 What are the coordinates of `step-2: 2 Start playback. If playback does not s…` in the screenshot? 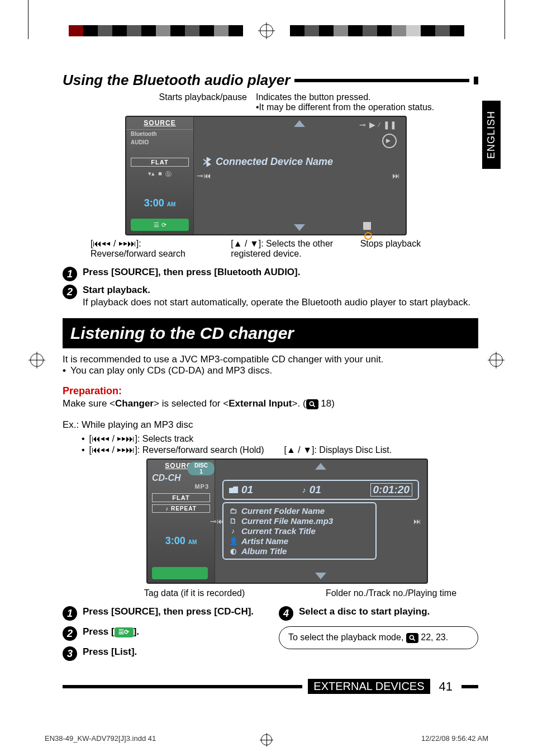 It's located at (270, 296).